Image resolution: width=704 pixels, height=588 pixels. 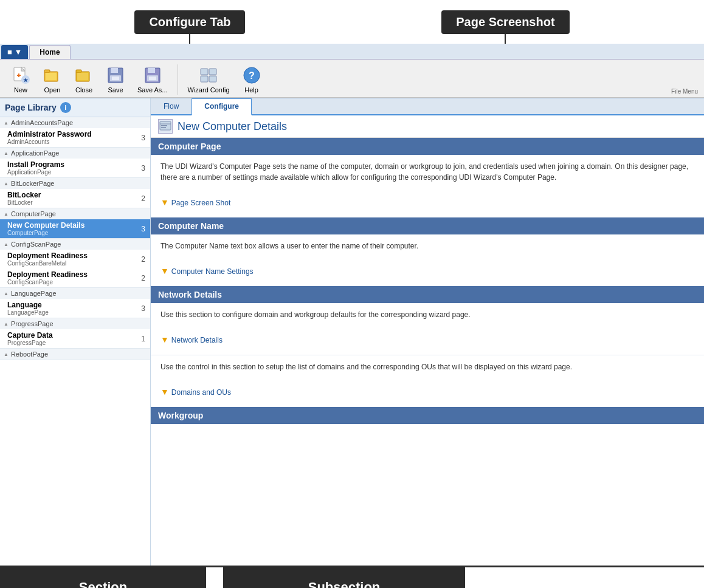 What do you see at coordinates (21, 75) in the screenshot?
I see `new-icon: ★` at bounding box center [21, 75].